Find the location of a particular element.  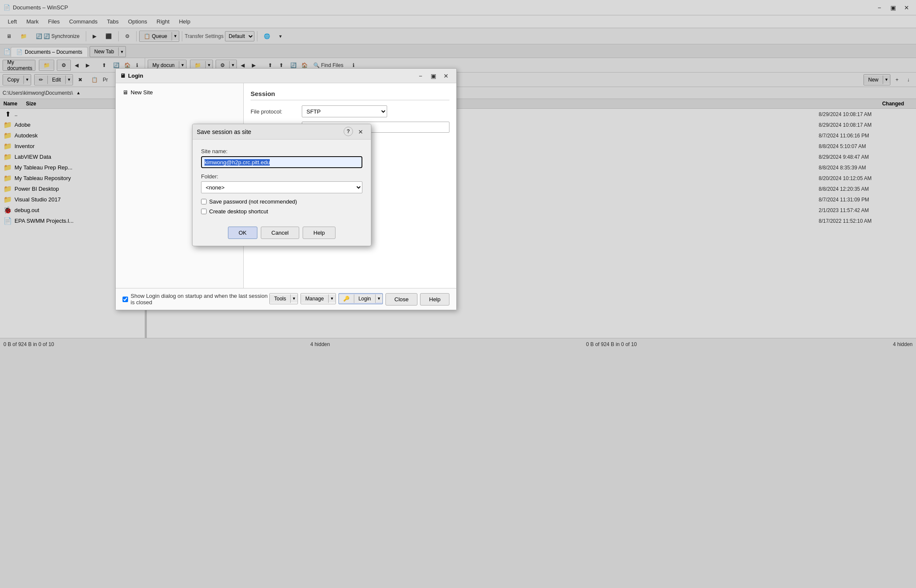

login-footer-buttons: Tools ▾ Manage ▾ 🔑 Login ▾ Close Help is located at coordinates (359, 300).